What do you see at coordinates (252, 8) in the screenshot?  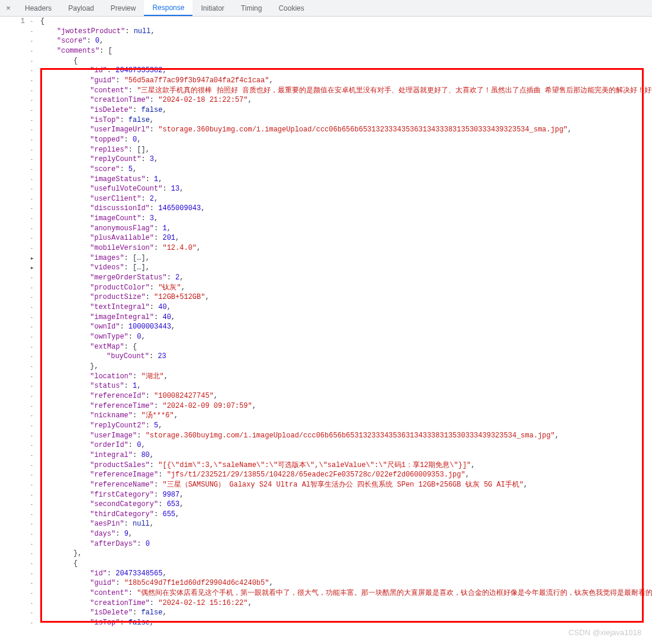 I see `tab-timing: Timing` at bounding box center [252, 8].